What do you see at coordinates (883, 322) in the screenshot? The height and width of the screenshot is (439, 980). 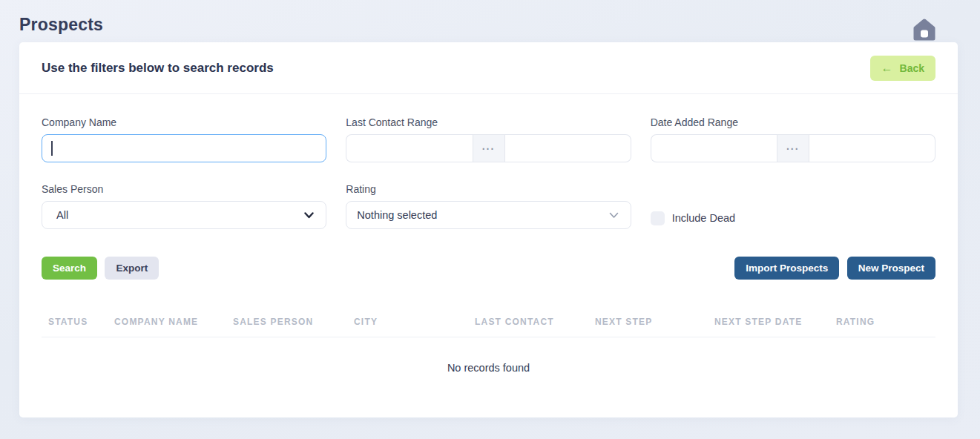 I see `column-header-rating: RATING` at bounding box center [883, 322].